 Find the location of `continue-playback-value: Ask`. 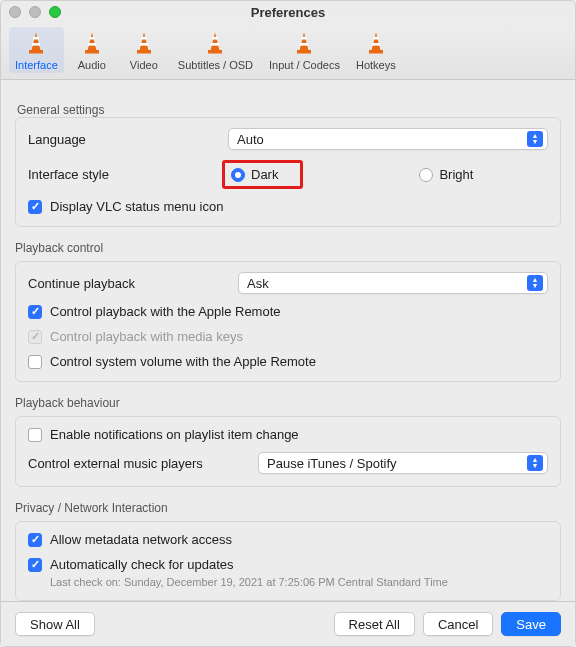

continue-playback-value: Ask is located at coordinates (258, 284).